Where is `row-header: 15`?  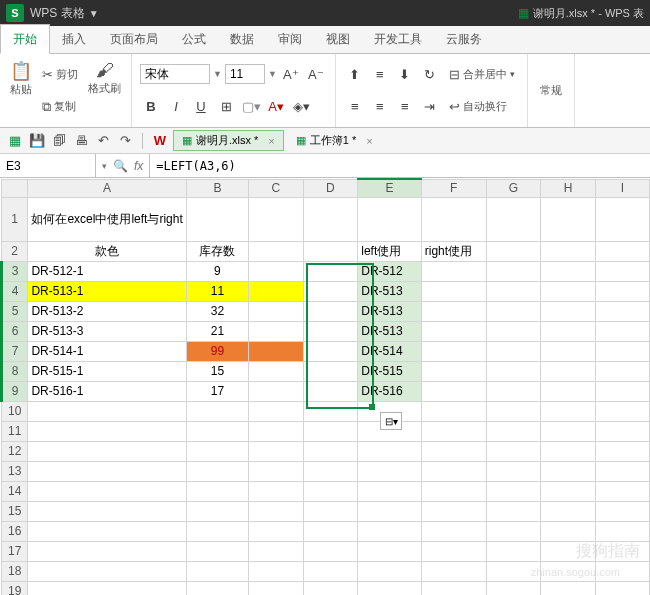
row-header: 15 is located at coordinates (15, 511).